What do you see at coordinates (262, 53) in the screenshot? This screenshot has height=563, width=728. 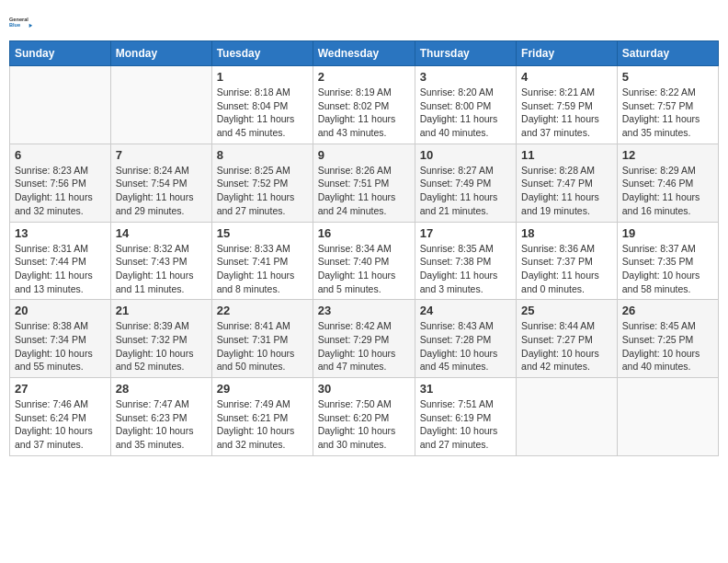 I see `weekday-header: Tuesday` at bounding box center [262, 53].